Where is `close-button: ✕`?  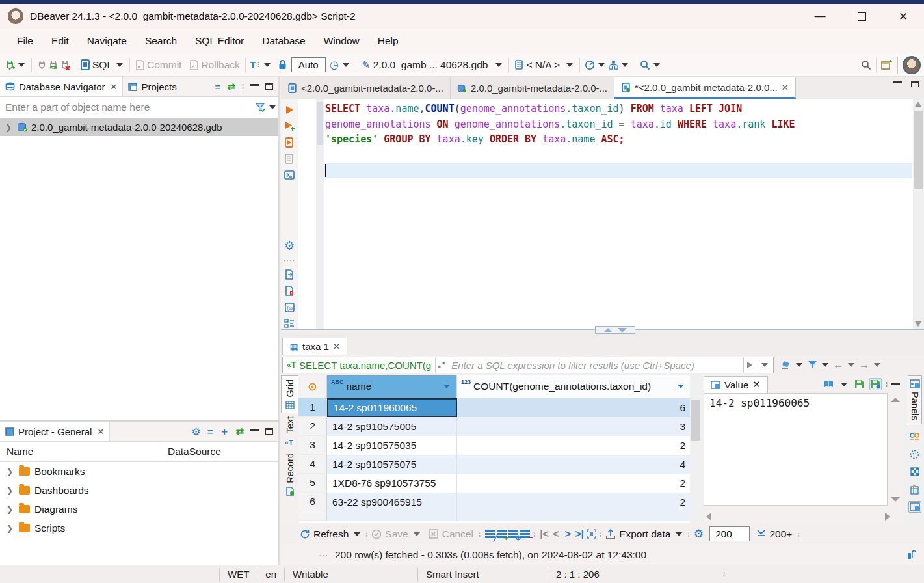 close-button: ✕ is located at coordinates (903, 16).